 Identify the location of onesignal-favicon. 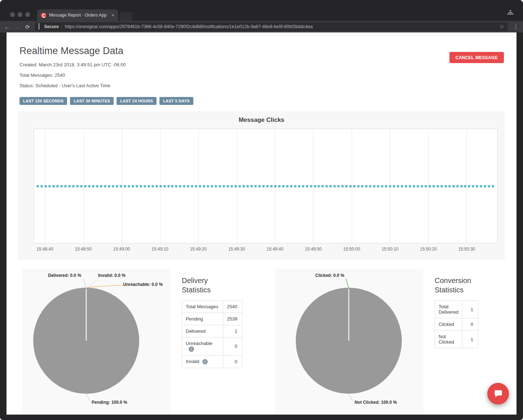
(43, 15).